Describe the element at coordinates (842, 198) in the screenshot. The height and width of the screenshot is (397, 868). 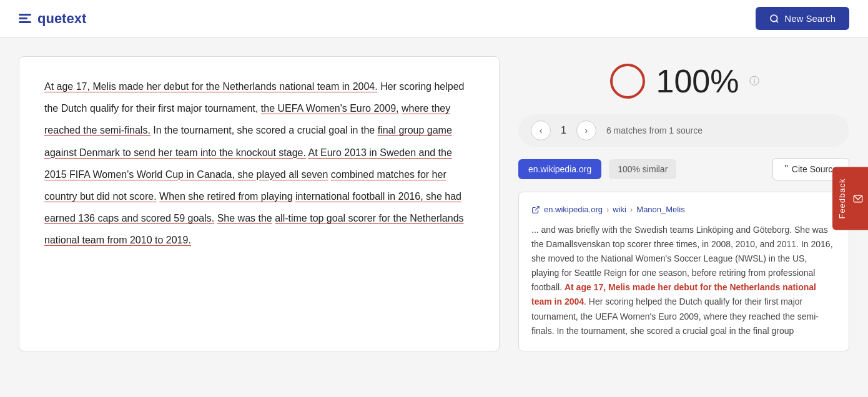
I see `feedback-label: Feedback` at that location.